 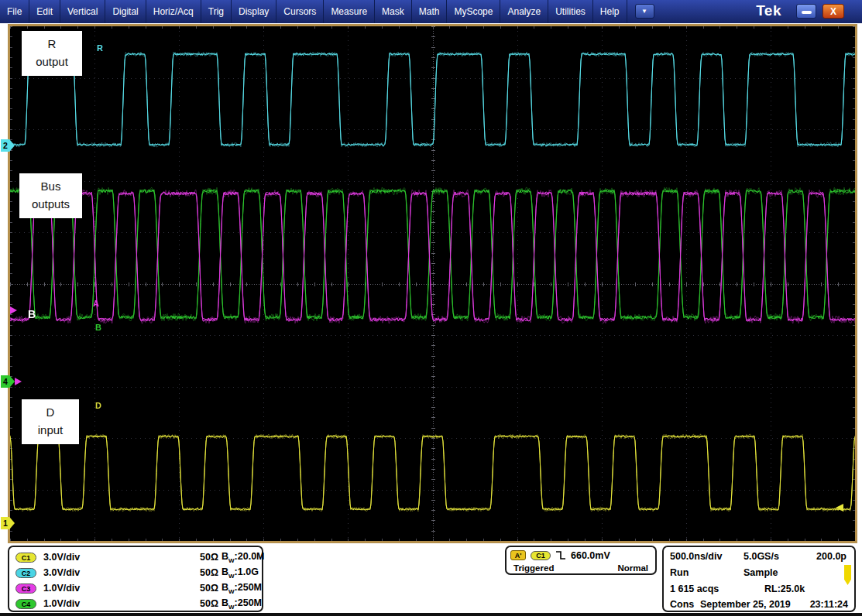 What do you see at coordinates (240, 573) in the screenshot?
I see `channel-bandwidth: BW:1.0G` at bounding box center [240, 573].